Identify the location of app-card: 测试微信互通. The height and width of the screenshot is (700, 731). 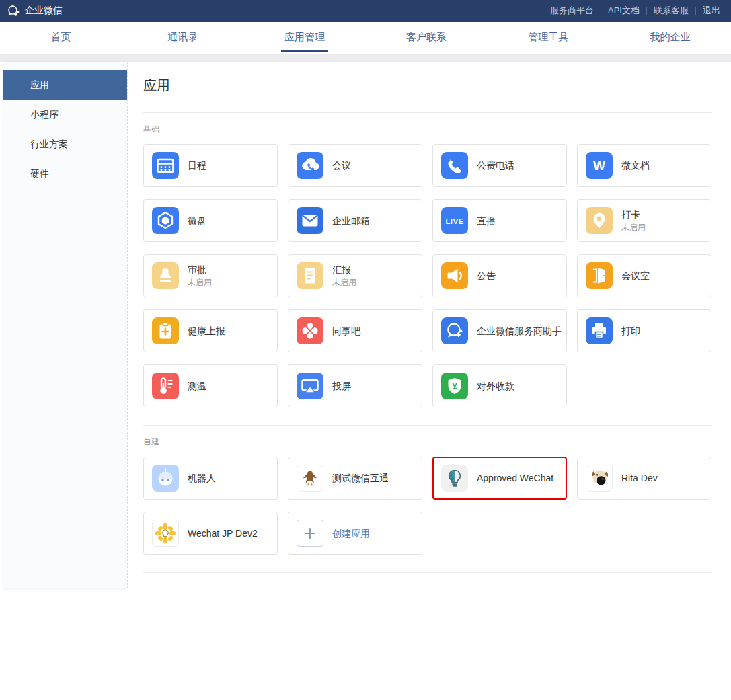
(355, 478).